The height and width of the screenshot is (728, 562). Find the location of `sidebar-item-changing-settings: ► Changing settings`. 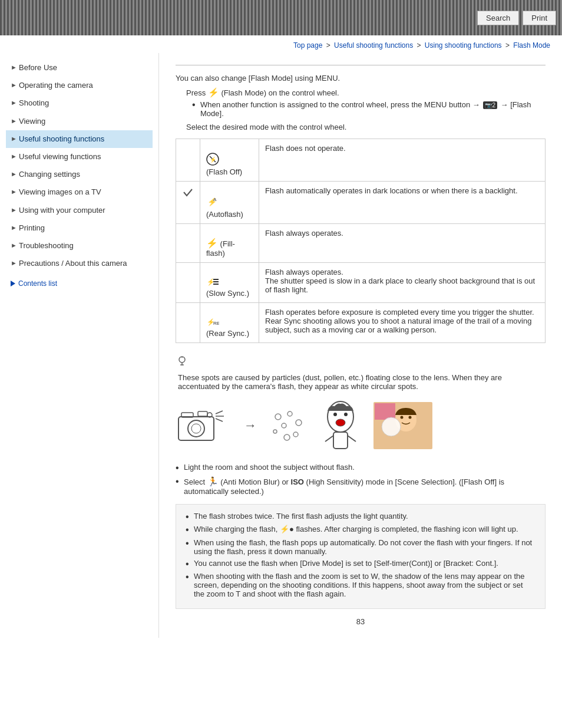

sidebar-item-changing-settings: ► Changing settings is located at coordinates (79, 174).